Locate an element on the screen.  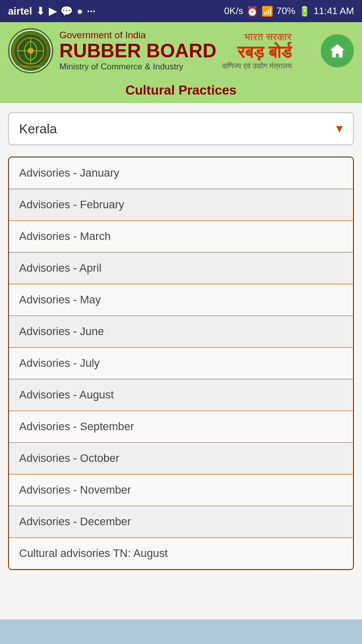
list-item: Advisories - July is located at coordinates (181, 363).